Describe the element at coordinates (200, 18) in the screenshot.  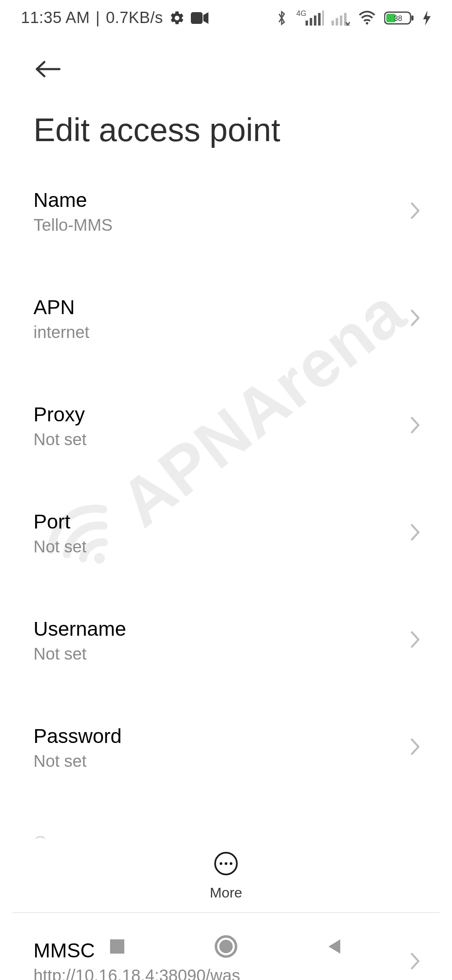
I see `camera-icon` at that location.